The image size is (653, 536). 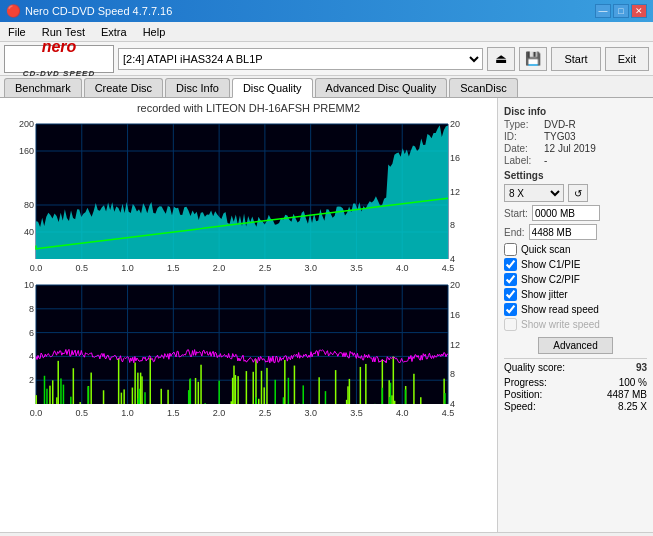 What do you see at coordinates (534, 193) in the screenshot?
I see `speed-select: 8 X` at bounding box center [534, 193].